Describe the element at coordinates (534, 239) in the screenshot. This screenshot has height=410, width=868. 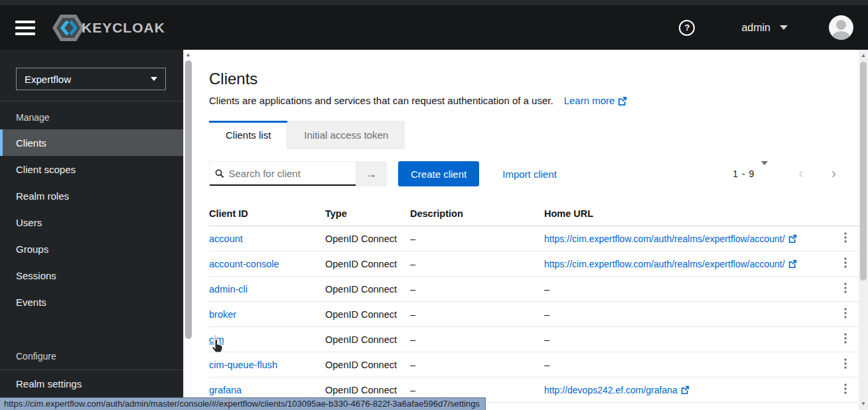
I see `table-row: account OpenID Connect – https://cim.exp…` at that location.